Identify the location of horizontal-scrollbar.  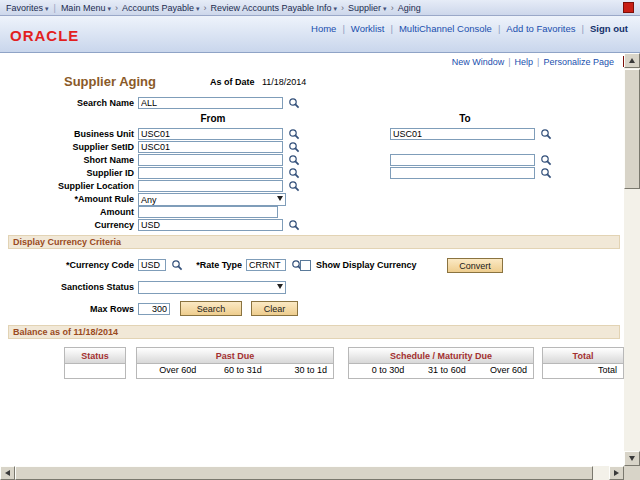
(312, 473).